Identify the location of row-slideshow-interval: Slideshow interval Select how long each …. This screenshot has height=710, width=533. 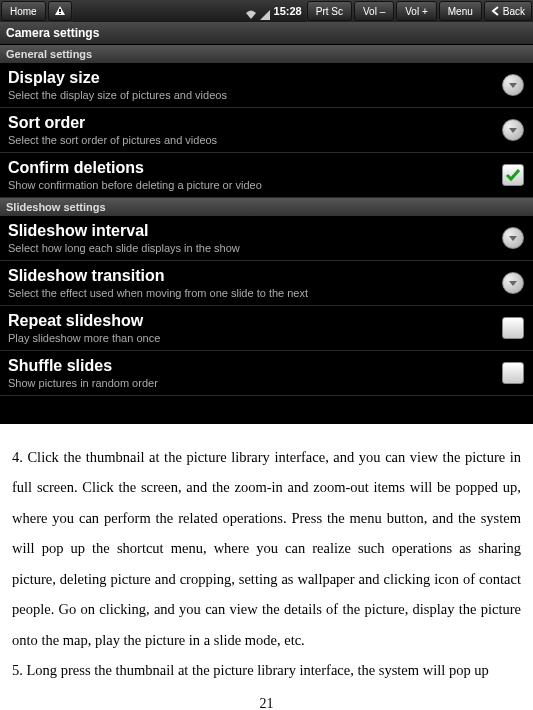
(266, 238).